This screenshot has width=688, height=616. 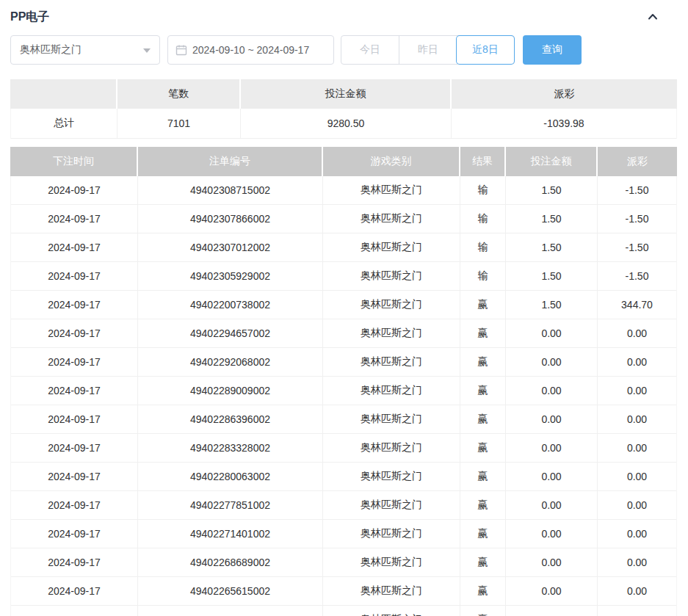 What do you see at coordinates (230, 276) in the screenshot?
I see `table-cell: 49402305929002` at bounding box center [230, 276].